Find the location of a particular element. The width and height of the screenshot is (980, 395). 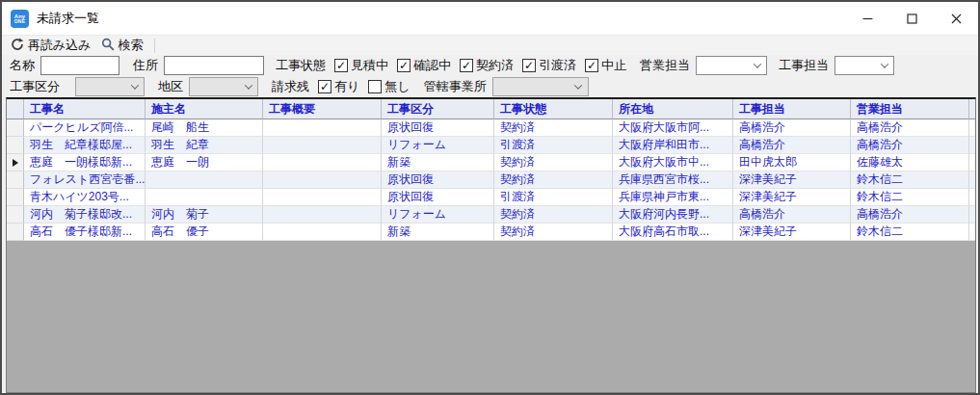

column-header: 工事名 is located at coordinates (85, 110).